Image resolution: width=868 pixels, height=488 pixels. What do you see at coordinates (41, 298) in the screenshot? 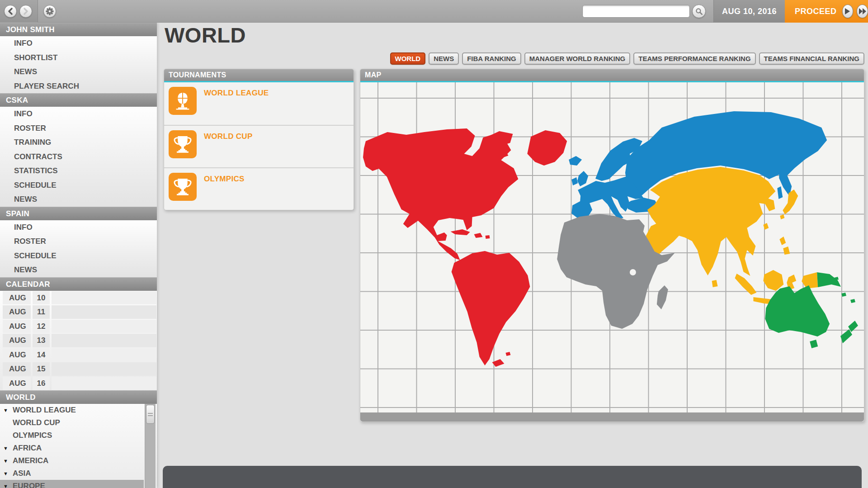
I see `calendar-day: 10` at bounding box center [41, 298].